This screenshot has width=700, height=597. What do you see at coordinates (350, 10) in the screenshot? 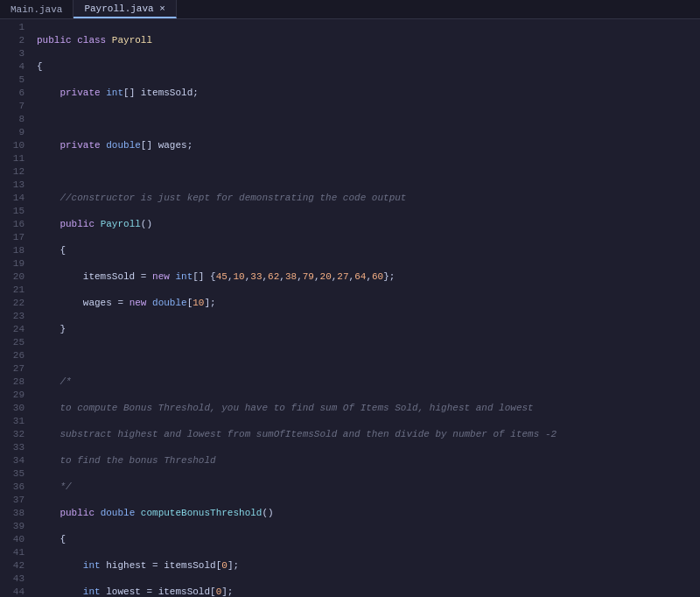
I see `tab-bar: Main.java Payroll.java ×` at bounding box center [350, 10].